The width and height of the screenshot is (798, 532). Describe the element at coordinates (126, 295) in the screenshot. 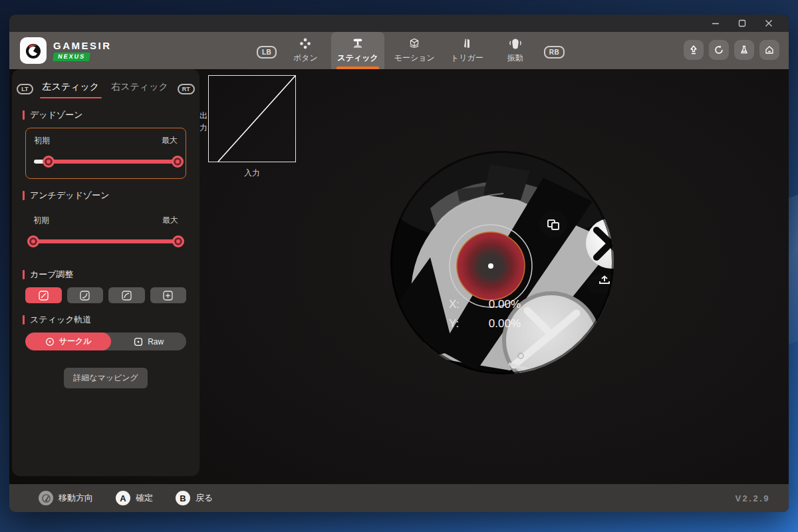

I see `ease-out-curve-icon` at that location.